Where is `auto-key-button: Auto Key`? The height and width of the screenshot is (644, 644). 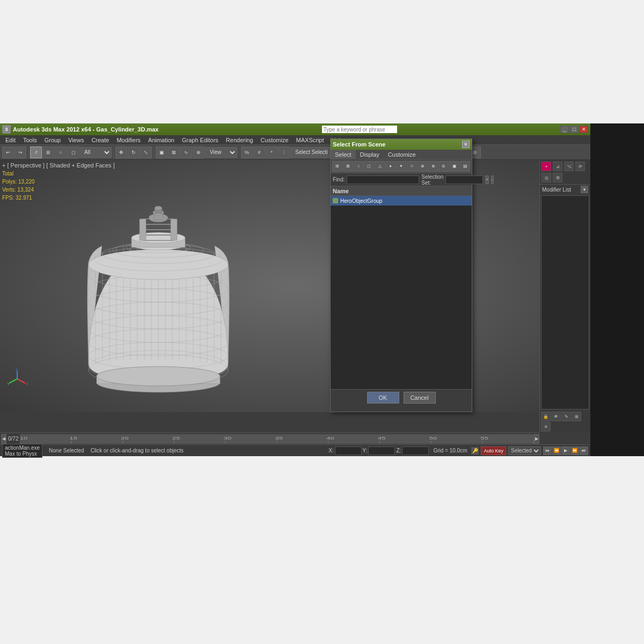 auto-key-button: Auto Key is located at coordinates (494, 451).